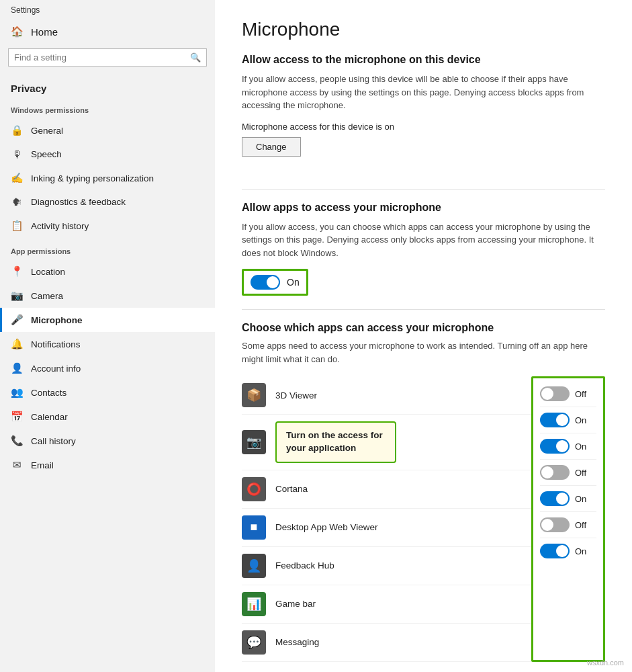 This screenshot has width=632, height=672. I want to click on sidebar-item-callhistory: 📞 Call history, so click(107, 441).